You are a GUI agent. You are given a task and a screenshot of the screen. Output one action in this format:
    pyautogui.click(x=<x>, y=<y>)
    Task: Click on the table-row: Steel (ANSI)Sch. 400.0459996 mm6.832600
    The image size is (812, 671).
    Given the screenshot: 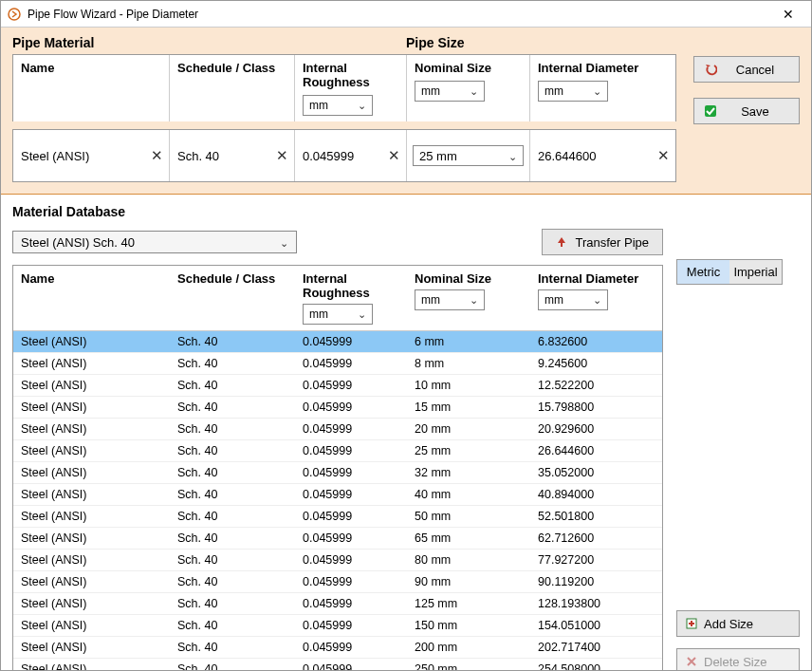 What is the action you would take?
    pyautogui.click(x=338, y=342)
    